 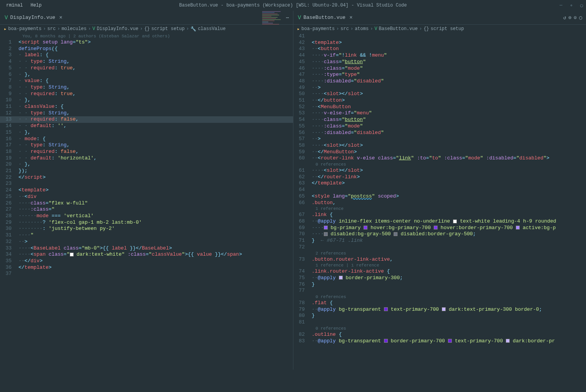 I want to click on crumb-file: BaseButton.vue, so click(x=399, y=29).